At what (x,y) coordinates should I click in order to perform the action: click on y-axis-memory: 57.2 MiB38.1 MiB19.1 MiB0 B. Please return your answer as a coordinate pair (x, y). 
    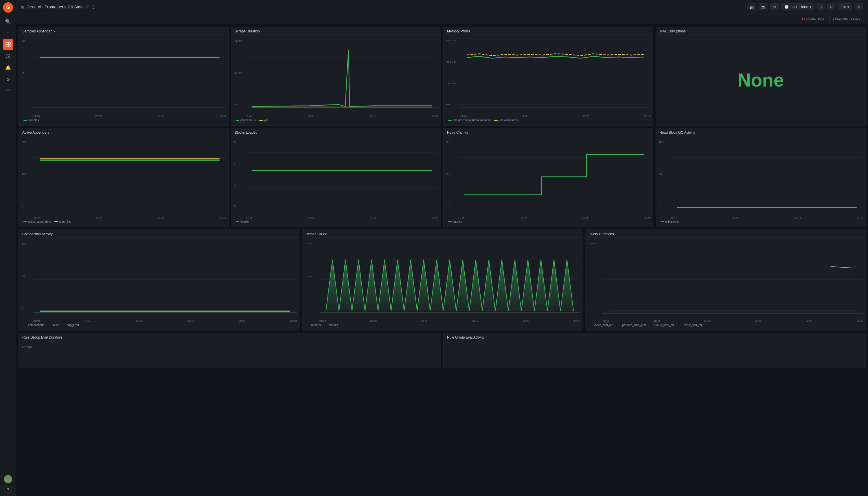
    Looking at the image, I should click on (452, 73).